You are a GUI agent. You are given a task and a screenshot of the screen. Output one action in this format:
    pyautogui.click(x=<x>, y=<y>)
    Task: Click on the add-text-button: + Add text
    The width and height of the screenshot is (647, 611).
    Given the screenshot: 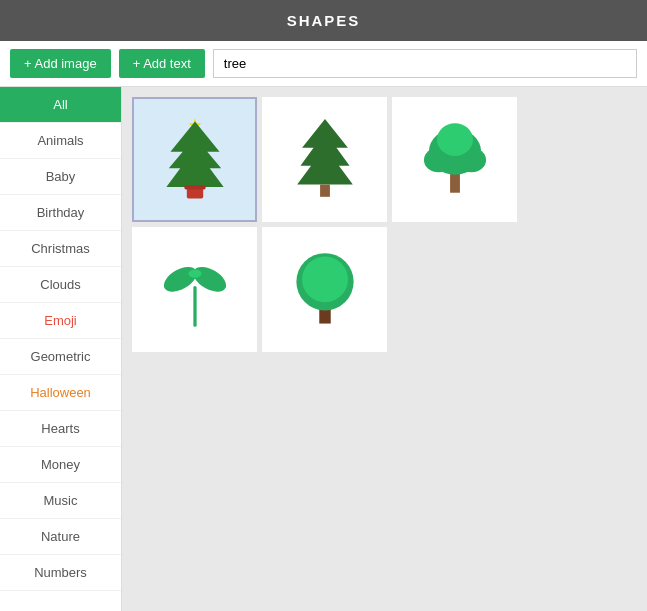 What is the action you would take?
    pyautogui.click(x=162, y=64)
    